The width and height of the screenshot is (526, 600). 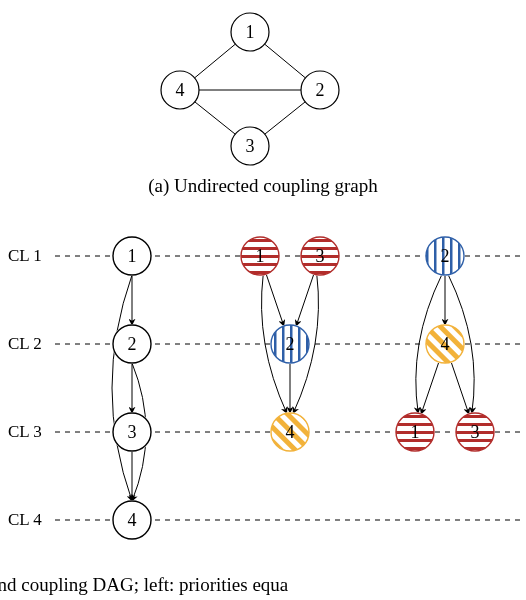 What do you see at coordinates (25, 432) in the screenshot?
I see `cl-label: CL 3` at bounding box center [25, 432].